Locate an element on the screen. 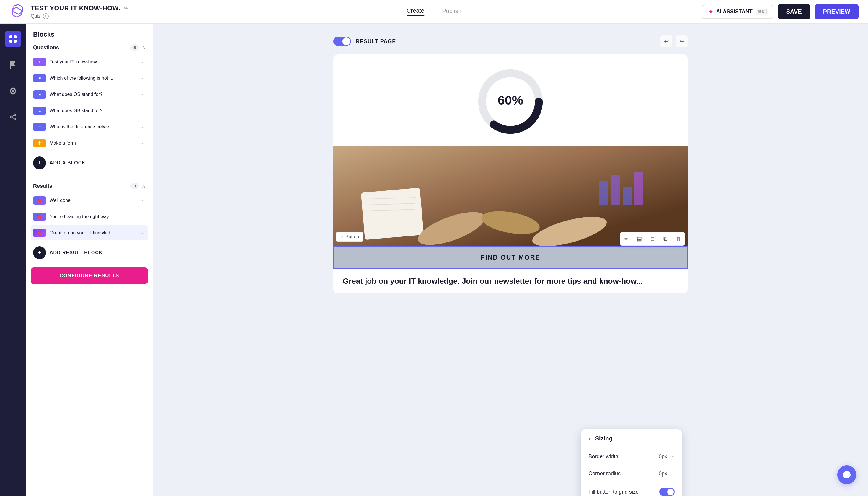 This screenshot has height=496, width=868. questions-collapse-icon: ∧ is located at coordinates (144, 48).